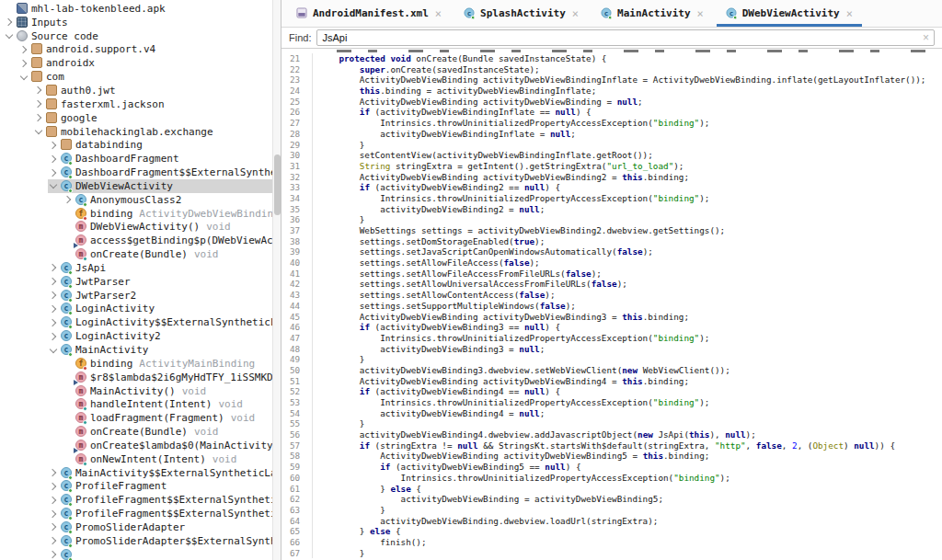  Describe the element at coordinates (140, 322) in the screenshot. I see `tree-item-loginactivity-externalsyntheticlam: cLoginActivity$$ExternalSyntheticLam` at that location.